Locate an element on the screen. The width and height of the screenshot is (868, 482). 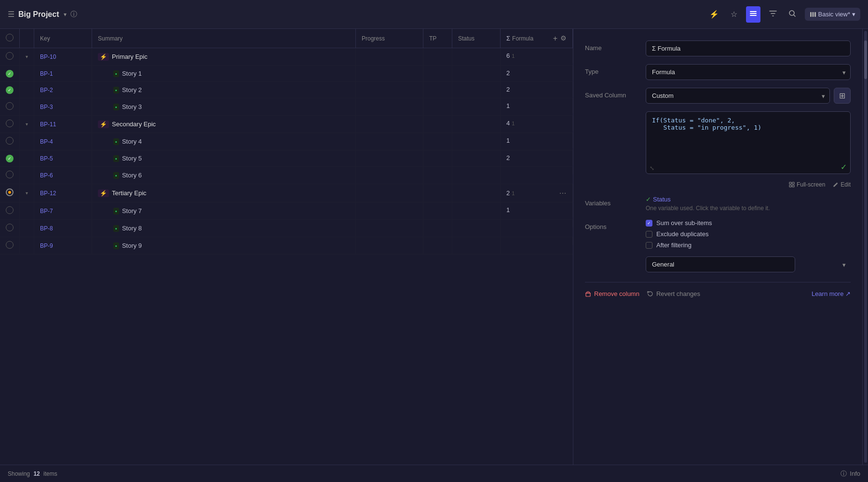
sum-checkbox-row: ✓ Sum over sub-items is located at coordinates (679, 223).